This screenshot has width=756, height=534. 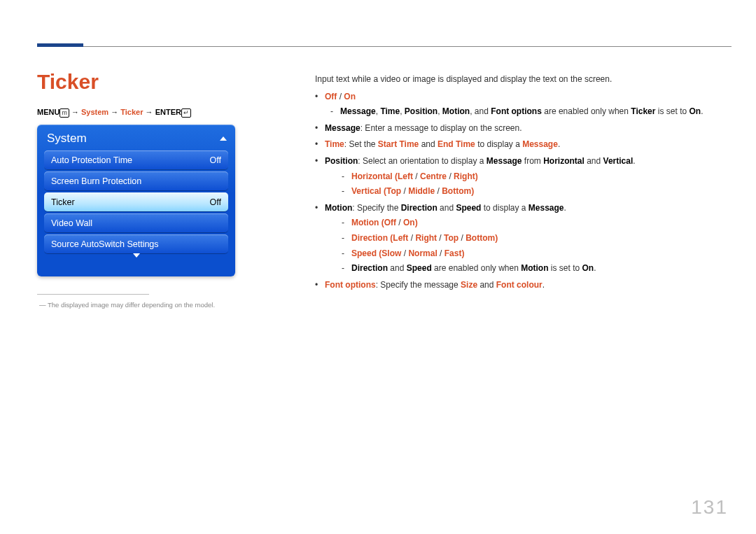 I want to click on k: Off, so click(x=391, y=223).